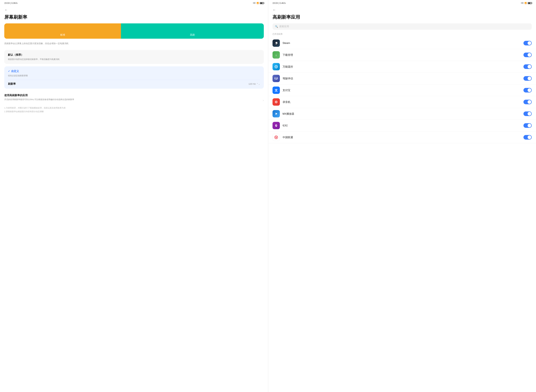  What do you see at coordinates (134, 78) in the screenshot?
I see `option-custom: ✓ 自定义 优先以设定值刷新屏幕 刷新率 120 Hz ⌃⌄` at bounding box center [134, 78].